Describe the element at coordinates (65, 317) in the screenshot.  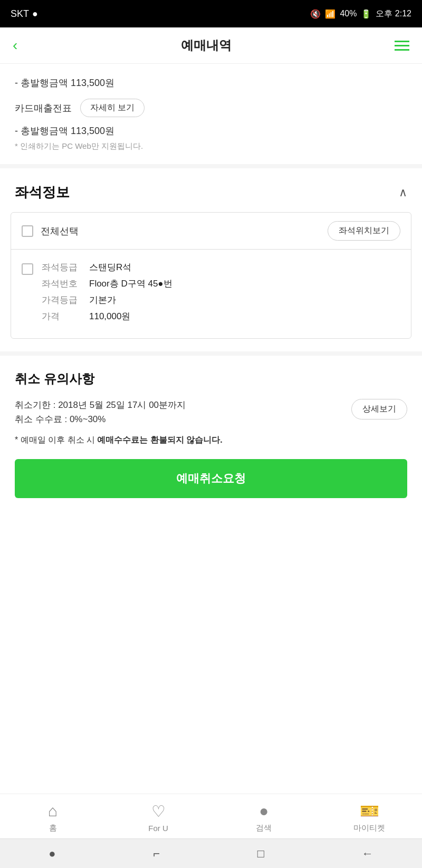
I see `price-key: 가격` at that location.